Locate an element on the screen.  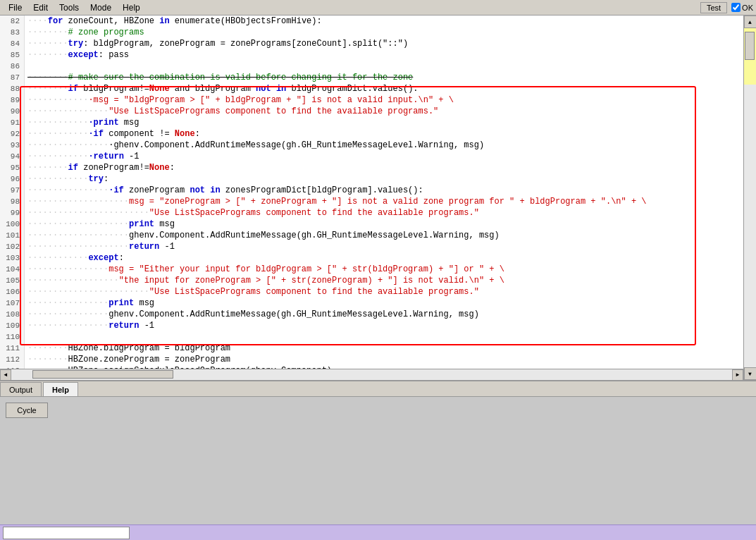
line-number: 112 is located at coordinates (13, 360).